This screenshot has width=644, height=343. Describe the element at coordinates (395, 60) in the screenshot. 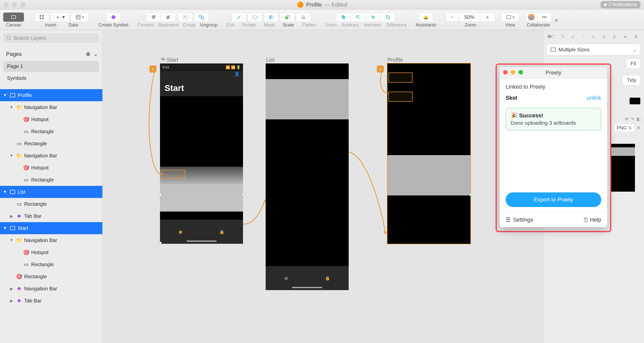

I see `artboard-label: Profile` at that location.